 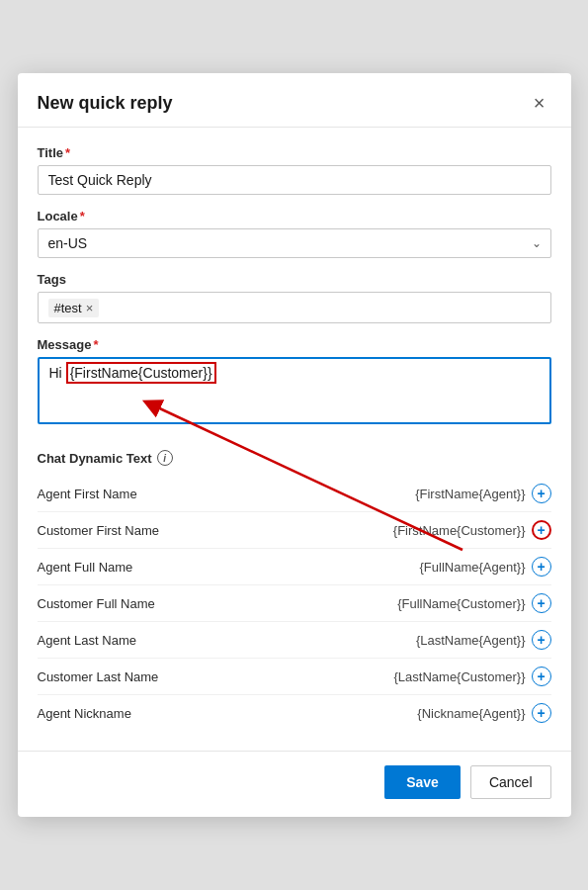 What do you see at coordinates (90, 309) in the screenshot?
I see `tag-remove-button: ×` at bounding box center [90, 309].